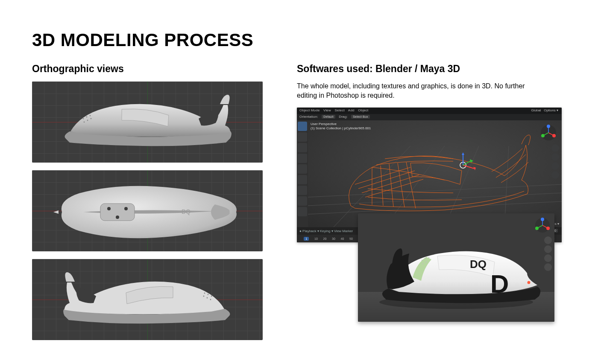 This screenshot has width=598, height=364. Describe the element at coordinates (147, 211) in the screenshot. I see `ortho-view-bottom: DQ` at that location.